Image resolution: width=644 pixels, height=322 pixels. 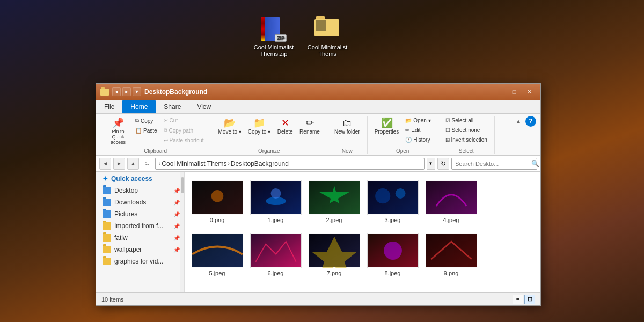 I want to click on properties-button: ✅ Properties, so click(x=387, y=127).